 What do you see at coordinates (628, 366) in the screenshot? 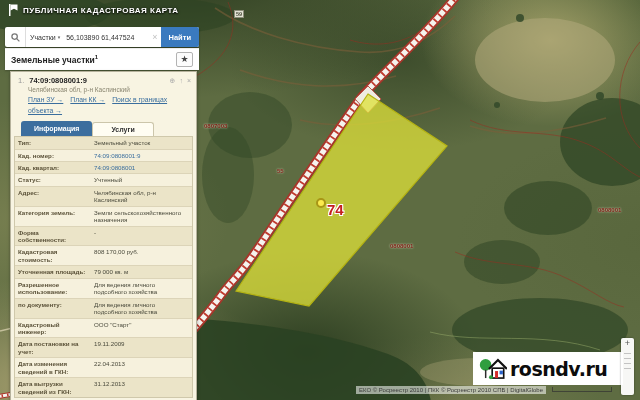
I see `map-zoom-control: +` at bounding box center [628, 366].